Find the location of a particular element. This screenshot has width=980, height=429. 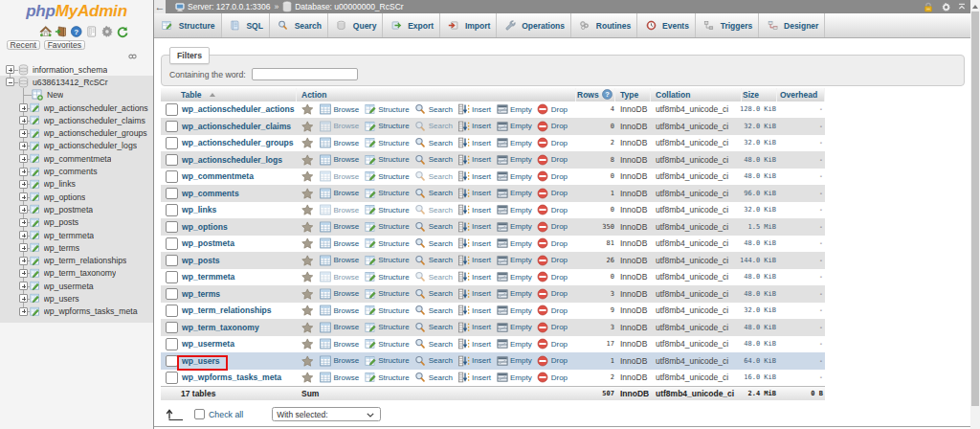

table-name-link: wp_commentmeta is located at coordinates (218, 176).